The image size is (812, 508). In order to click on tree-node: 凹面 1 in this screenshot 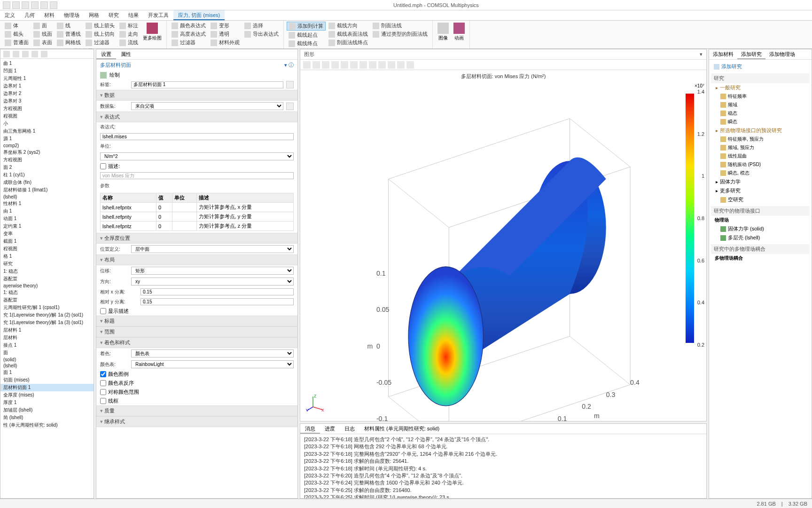, I will do `click(47, 71)`.